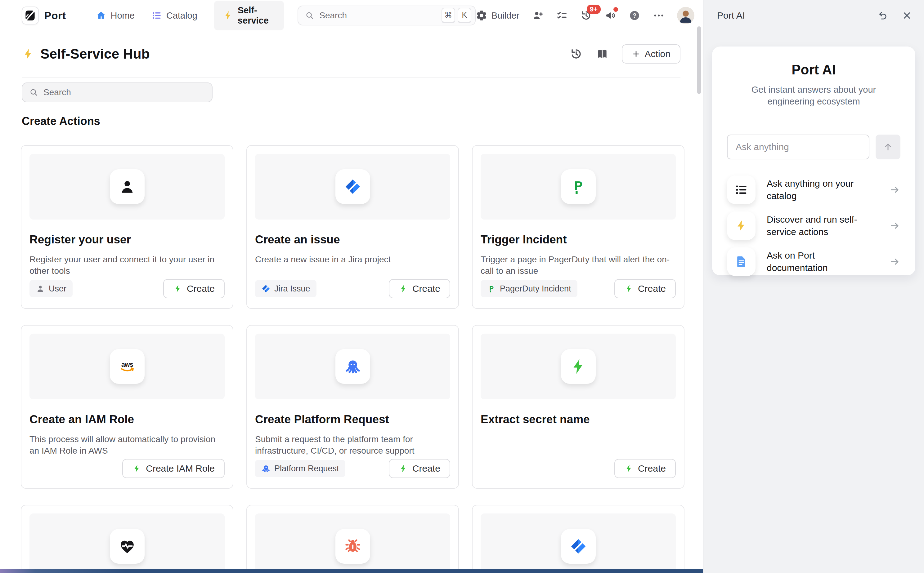 This screenshot has width=924, height=573. I want to click on card-title: Create an IAM Role, so click(127, 420).